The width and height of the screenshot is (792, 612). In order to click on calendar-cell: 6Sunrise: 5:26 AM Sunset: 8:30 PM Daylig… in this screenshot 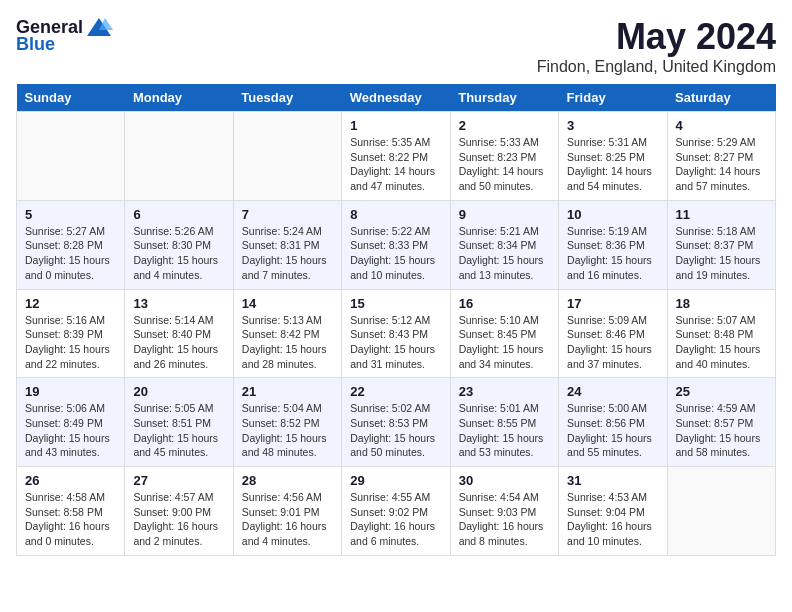, I will do `click(179, 244)`.